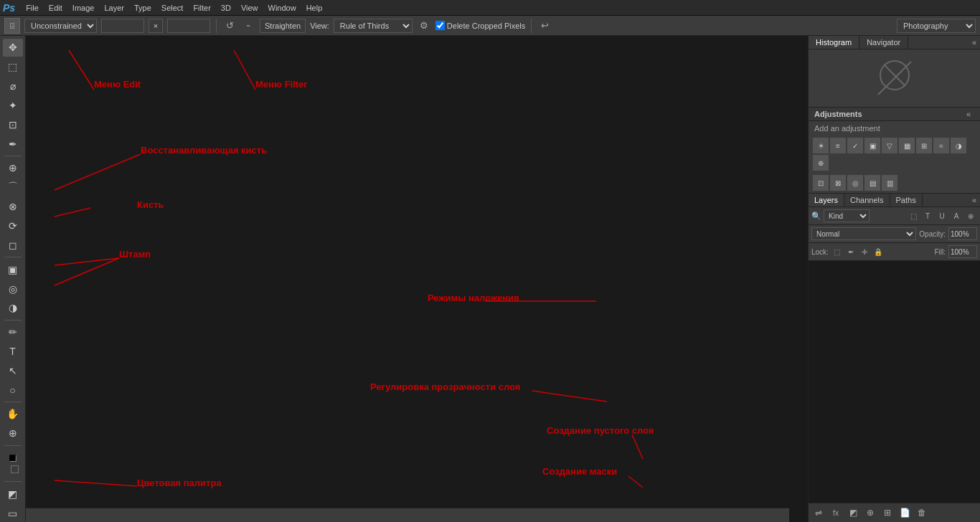 Image resolution: width=980 pixels, height=522 pixels. I want to click on menu-filter: Filter, so click(202, 8).